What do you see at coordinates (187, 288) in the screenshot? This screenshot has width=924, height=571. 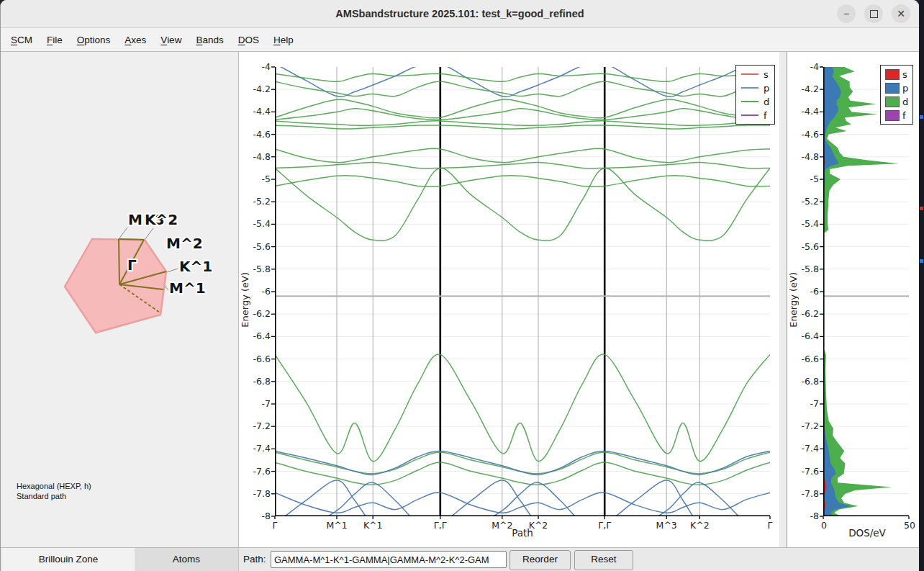 I see `k-point-label: M^1` at bounding box center [187, 288].